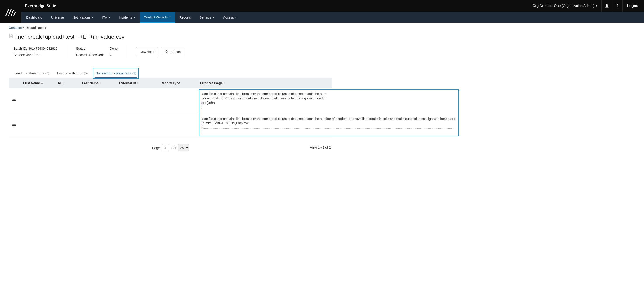 This screenshot has width=644, height=285. What do you see at coordinates (42, 84) in the screenshot?
I see `sort-asc-icon` at bounding box center [42, 84].